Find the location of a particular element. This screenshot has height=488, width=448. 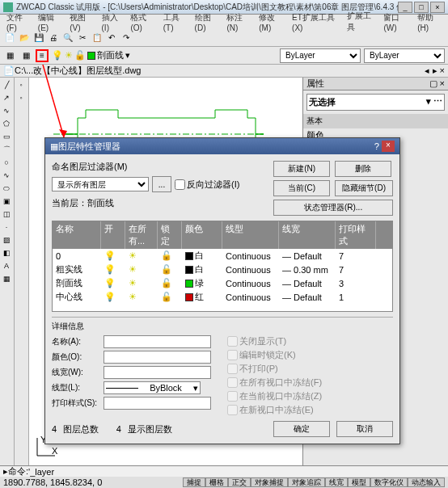

insert-icon: ▣ is located at coordinates (6, 201).